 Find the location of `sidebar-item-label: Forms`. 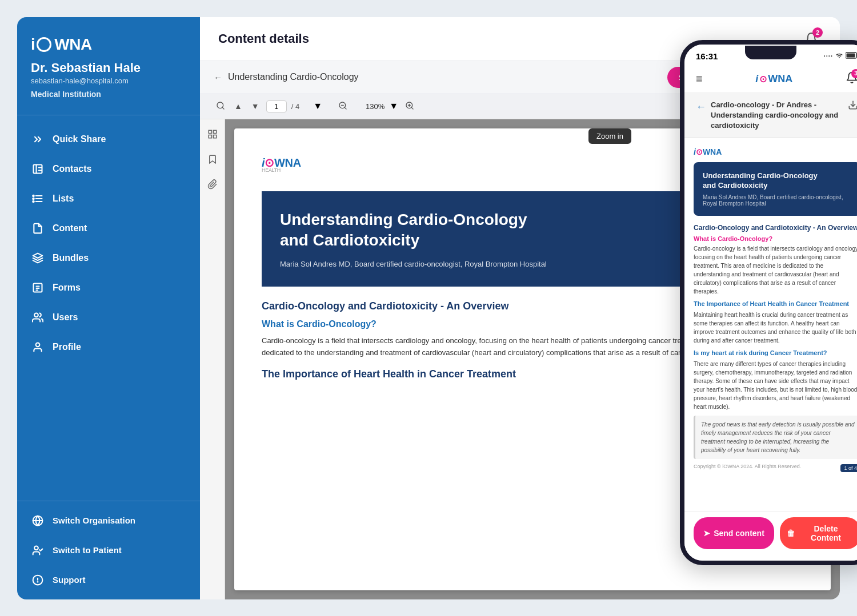

sidebar-item-label: Forms is located at coordinates (66, 288).